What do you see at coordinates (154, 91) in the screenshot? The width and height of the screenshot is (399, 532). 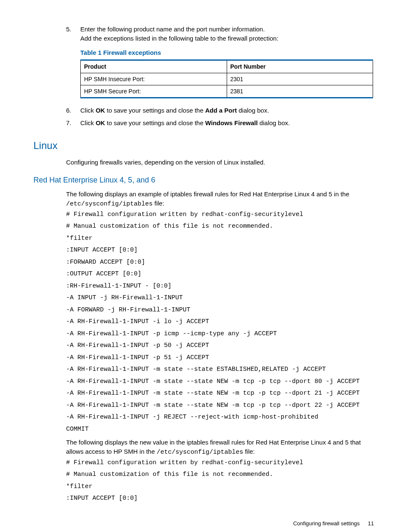 I see `cell-product: HP SMH Secure Port:` at bounding box center [154, 91].